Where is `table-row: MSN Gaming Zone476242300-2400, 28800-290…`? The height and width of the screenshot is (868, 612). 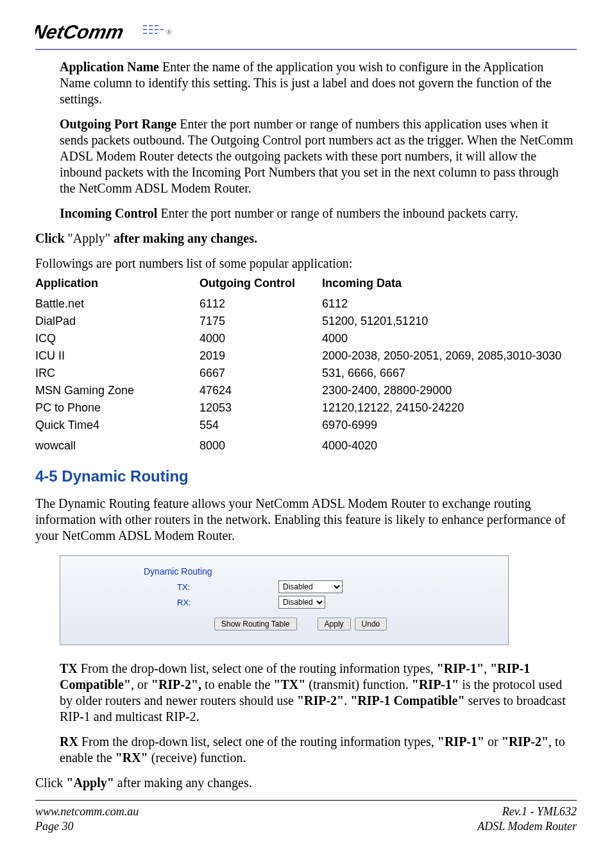
table-row: MSN Gaming Zone476242300-2400, 28800-290… is located at coordinates (306, 390).